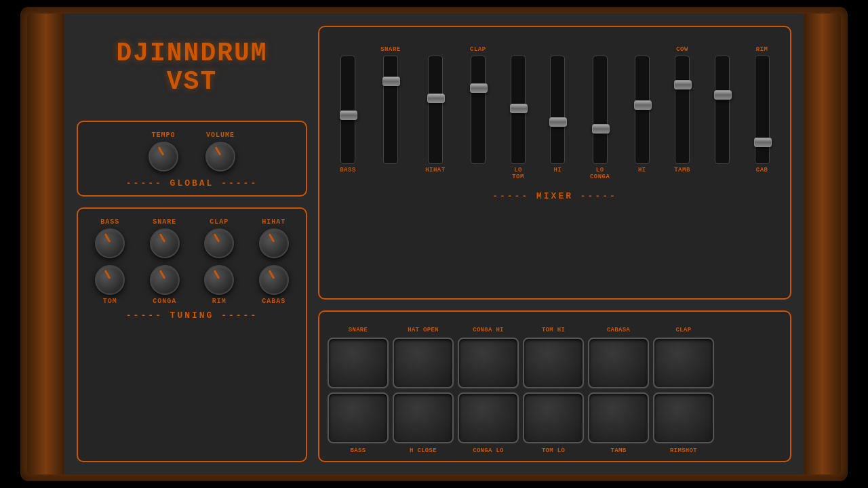 This screenshot has height=488, width=868. Describe the element at coordinates (219, 280) in the screenshot. I see `tuning-rim-knob` at that location.